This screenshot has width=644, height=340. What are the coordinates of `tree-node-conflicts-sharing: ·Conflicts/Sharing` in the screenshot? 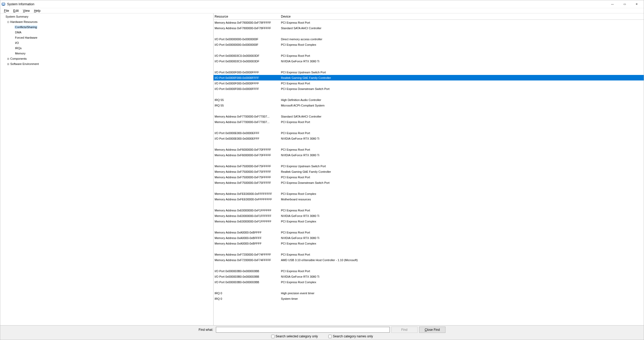 It's located at (107, 27).